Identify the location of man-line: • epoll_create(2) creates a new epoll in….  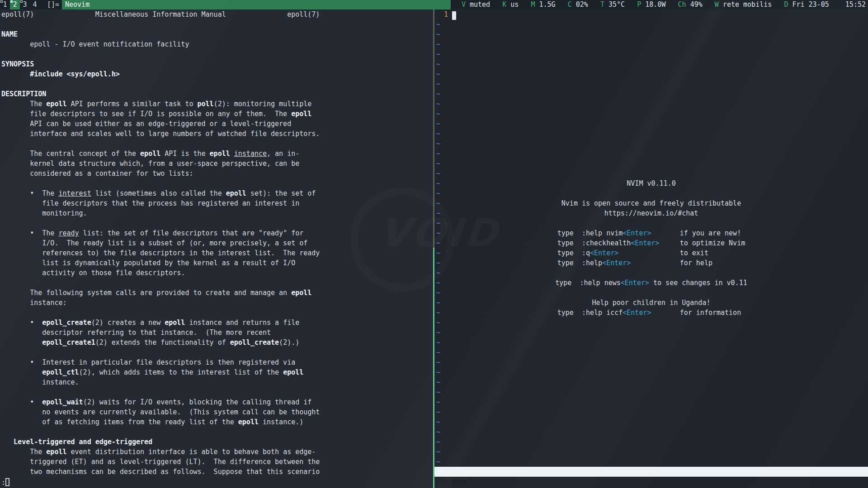
(217, 323).